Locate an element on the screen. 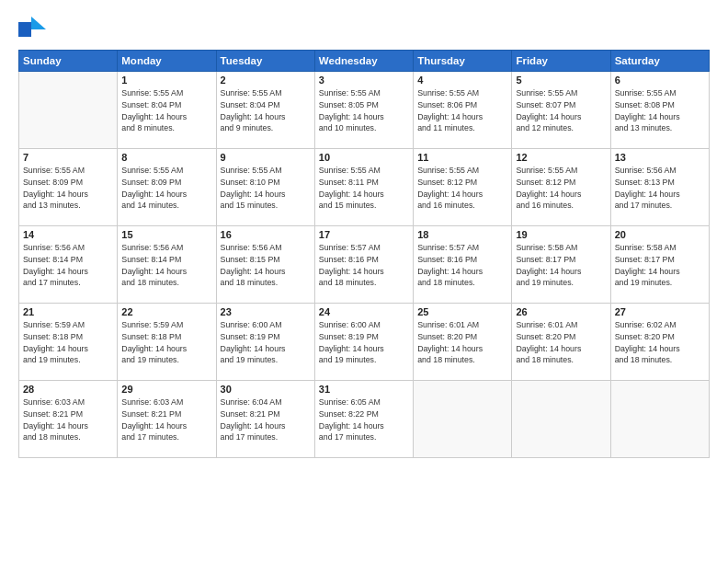  day-info: Sunrise: 6:02 AM Sunset: 8:20 PM Dayligh… is located at coordinates (660, 342).